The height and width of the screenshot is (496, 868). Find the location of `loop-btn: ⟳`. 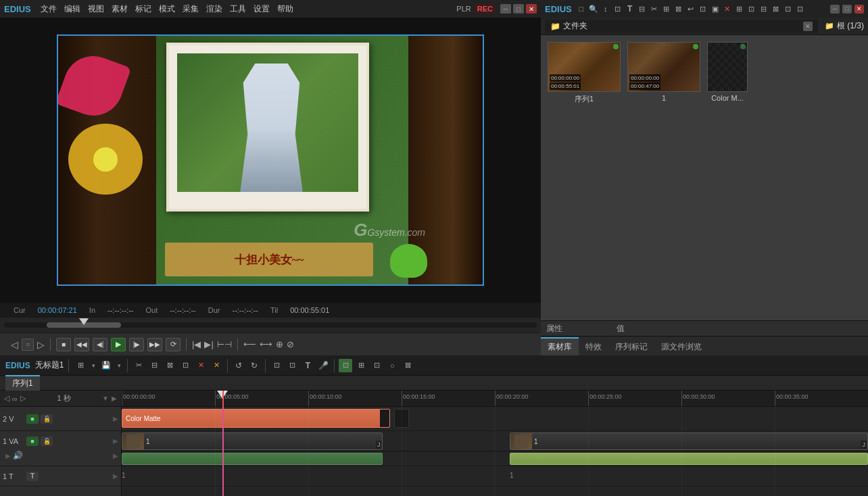

loop-btn: ⟳ is located at coordinates (173, 345).